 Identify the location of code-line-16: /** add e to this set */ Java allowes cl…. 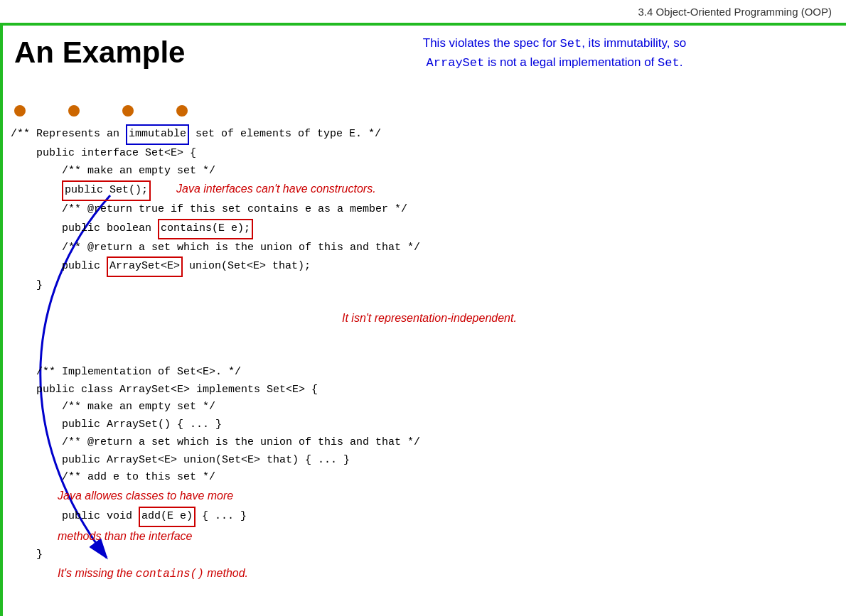
(264, 487).